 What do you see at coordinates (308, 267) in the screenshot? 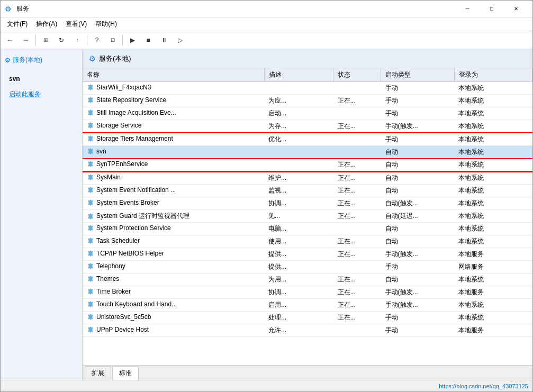
I see `table-row: Telephony提供...手动网络服务` at bounding box center [308, 267].